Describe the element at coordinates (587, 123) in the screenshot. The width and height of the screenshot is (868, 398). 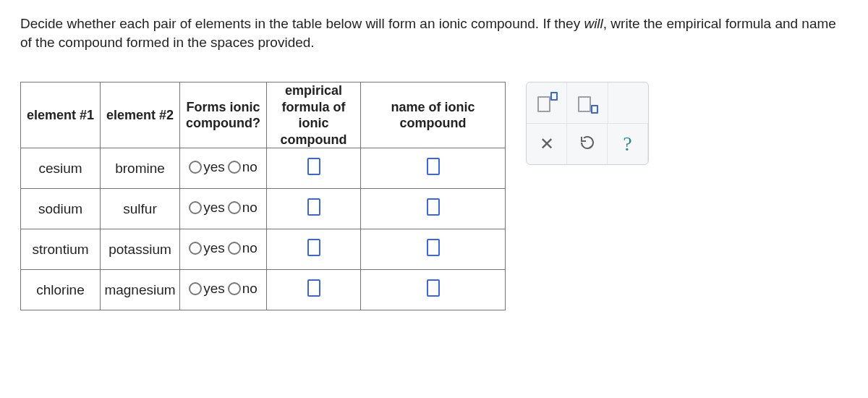
I see `tool-palette: ✕ ?` at that location.